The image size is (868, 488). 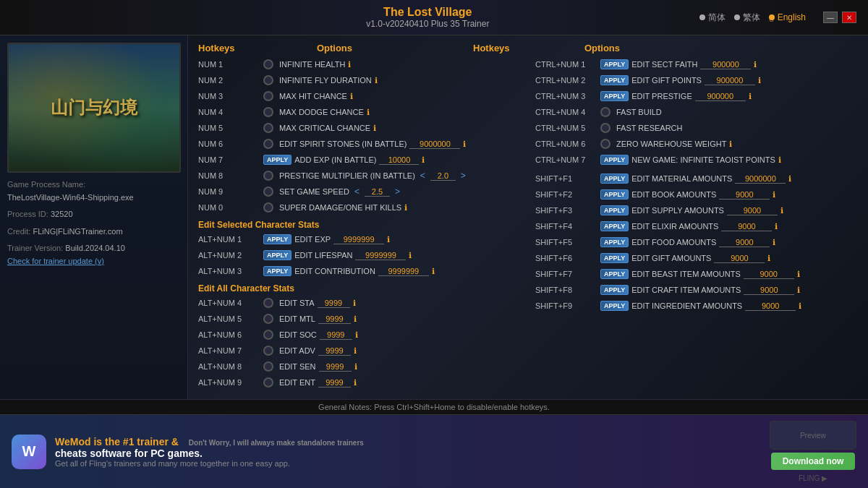 I want to click on info-num4: ℹ, so click(x=368, y=113).